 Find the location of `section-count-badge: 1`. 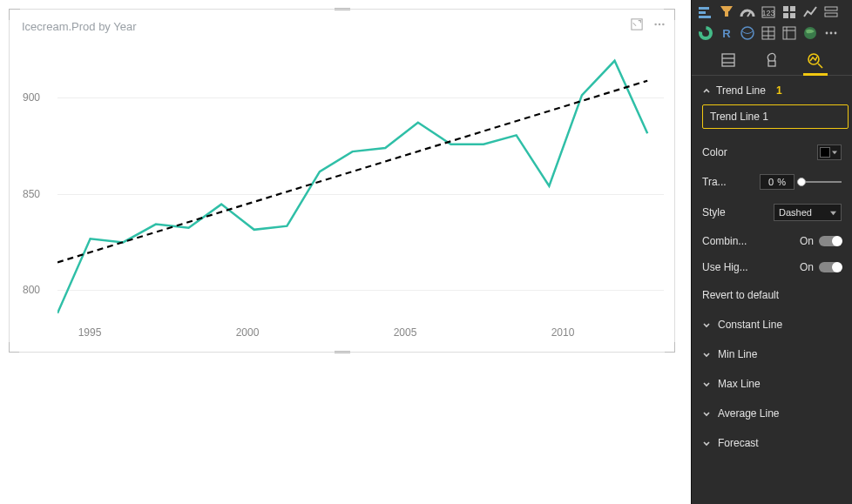

section-count-badge: 1 is located at coordinates (779, 91).